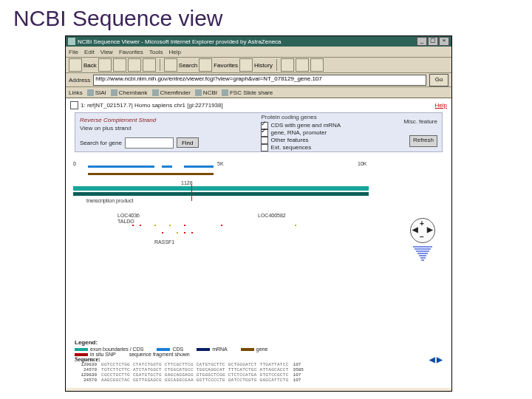 Image resolution: width=532 pixels, height=399 pixels. I want to click on forward-button, so click(105, 65).